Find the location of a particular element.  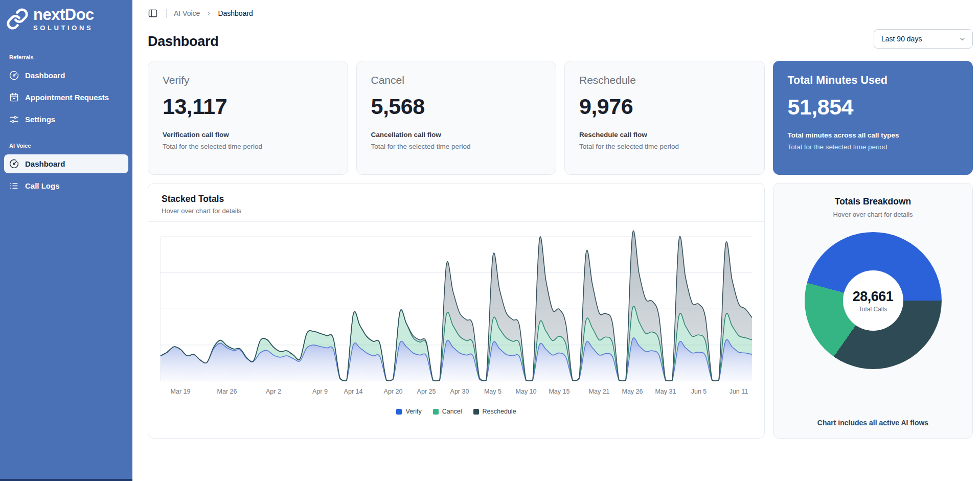

topbar: AI Voice Dashboard is located at coordinates (556, 13).